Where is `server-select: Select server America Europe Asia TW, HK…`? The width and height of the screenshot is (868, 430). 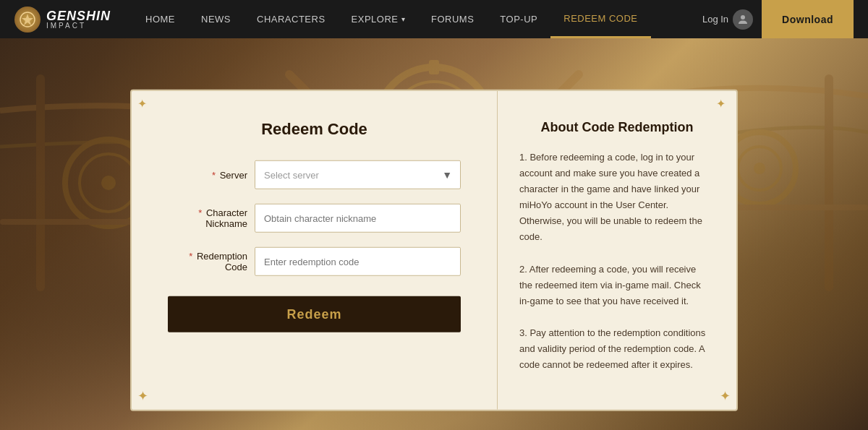 server-select: Select server America Europe Asia TW, HK… is located at coordinates (357, 175).